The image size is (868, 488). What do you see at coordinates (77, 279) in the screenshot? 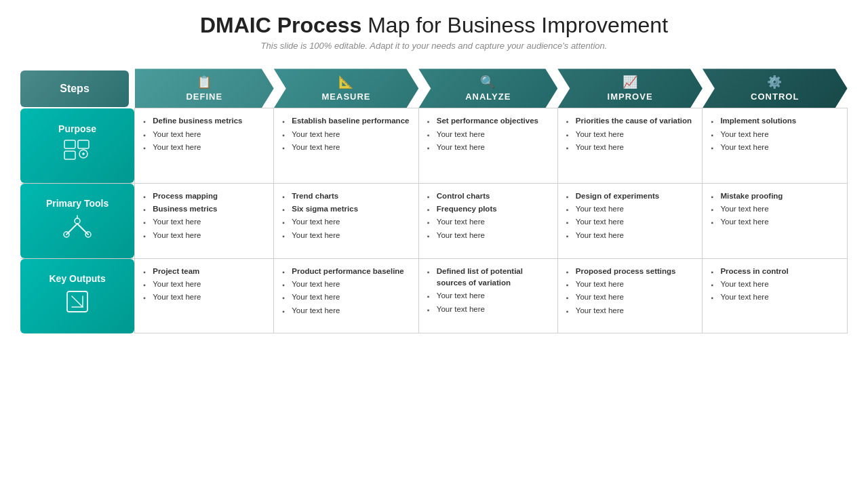
I see `outputs-title: Key Outputs` at bounding box center [77, 279].